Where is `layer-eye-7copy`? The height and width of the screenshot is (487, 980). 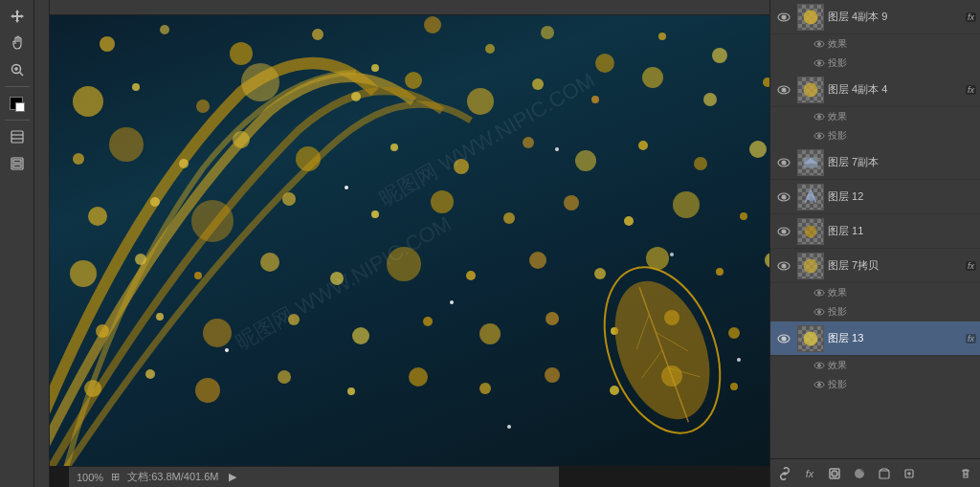 layer-eye-7copy is located at coordinates (784, 163).